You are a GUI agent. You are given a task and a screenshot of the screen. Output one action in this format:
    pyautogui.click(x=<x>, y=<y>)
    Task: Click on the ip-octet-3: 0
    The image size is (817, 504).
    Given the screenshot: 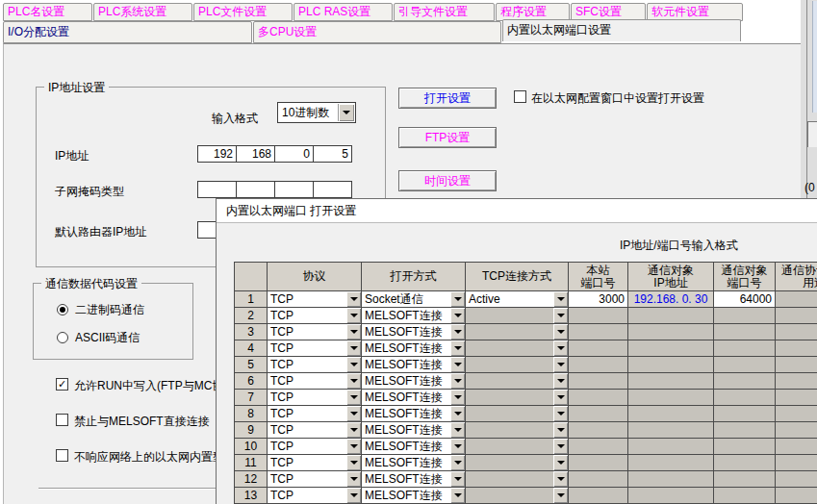 What is the action you would take?
    pyautogui.click(x=294, y=154)
    